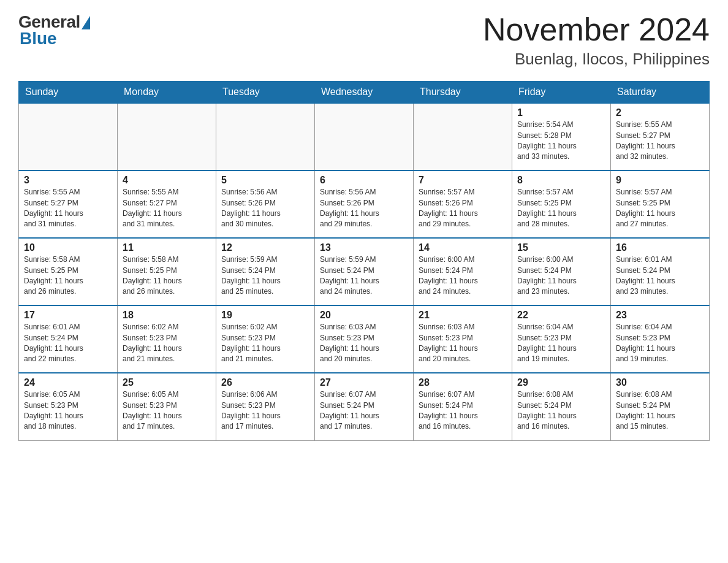 The image size is (728, 563). Describe the element at coordinates (561, 272) in the screenshot. I see `calendar-cell: 15Sunrise: 6:00 AMSunset: 5:24 PMDayligh…` at that location.